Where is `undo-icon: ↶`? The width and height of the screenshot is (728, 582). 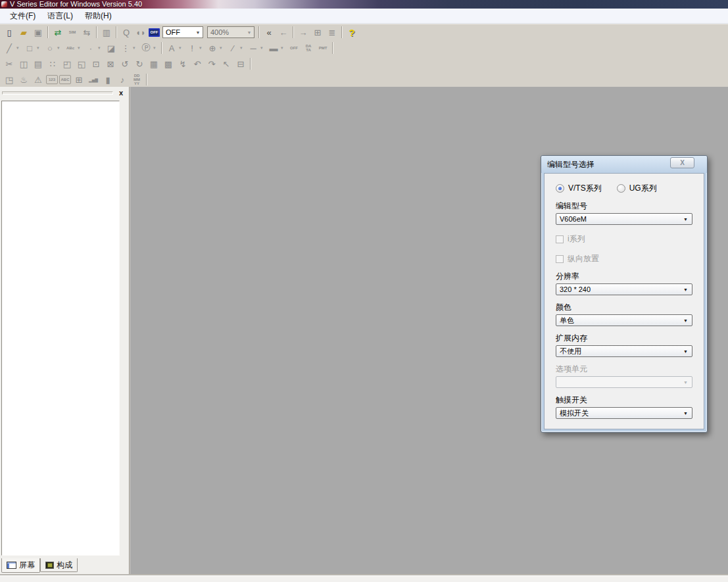 undo-icon: ↶ is located at coordinates (197, 64).